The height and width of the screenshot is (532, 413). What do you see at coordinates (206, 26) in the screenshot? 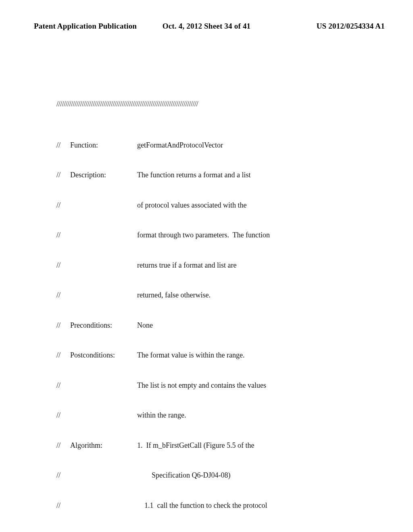
I see `header-mid: Oct. 4, 2012 Sheet 34 of 41` at bounding box center [206, 26].